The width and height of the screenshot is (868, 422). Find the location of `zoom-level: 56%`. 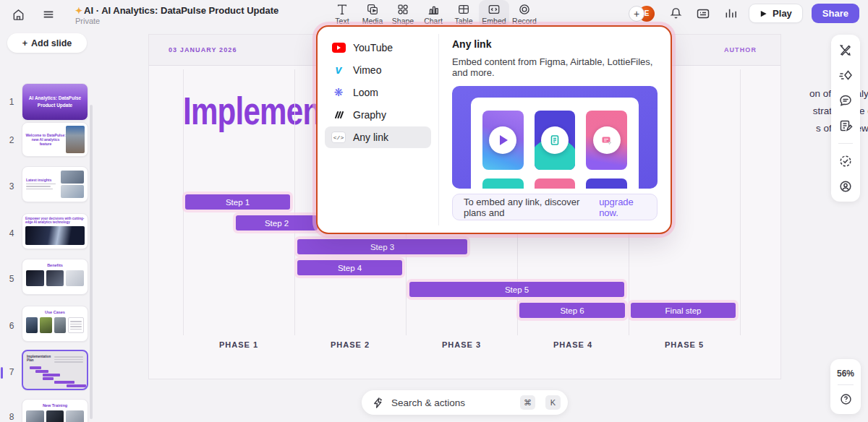

zoom-level: 56% is located at coordinates (846, 374).